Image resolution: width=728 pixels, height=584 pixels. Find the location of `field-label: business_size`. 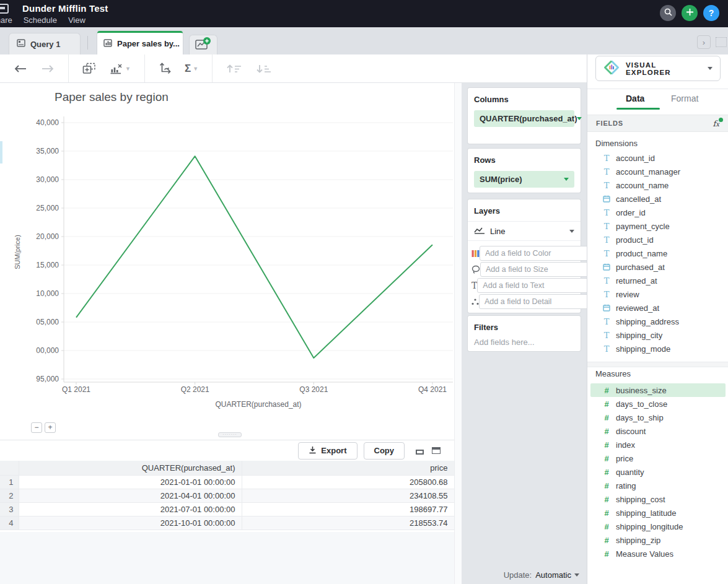

field-label: business_size is located at coordinates (641, 390).